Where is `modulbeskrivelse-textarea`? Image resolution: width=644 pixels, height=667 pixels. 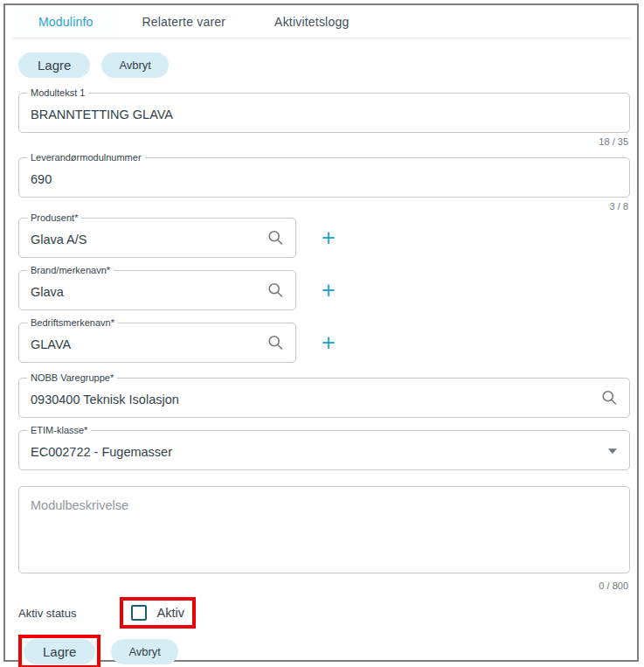 modulbeskrivelse-textarea is located at coordinates (324, 530).